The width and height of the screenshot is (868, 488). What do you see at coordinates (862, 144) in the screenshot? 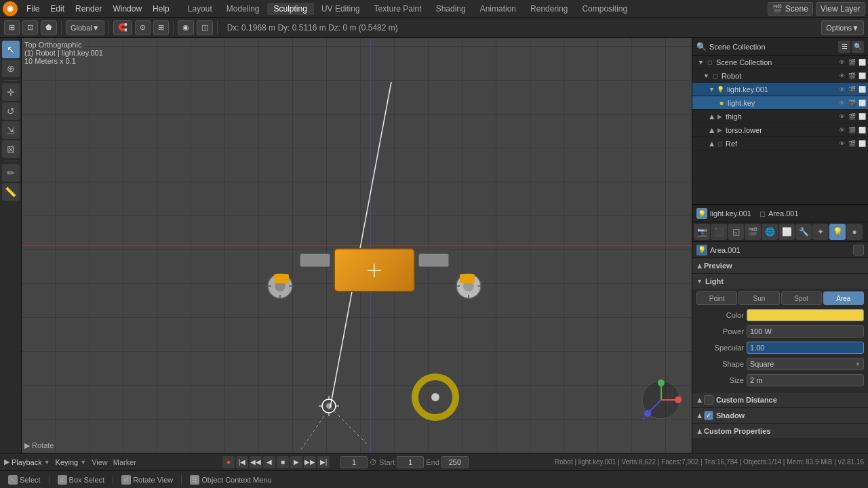
I see `render-btn-ref: ⬜` at bounding box center [862, 144].